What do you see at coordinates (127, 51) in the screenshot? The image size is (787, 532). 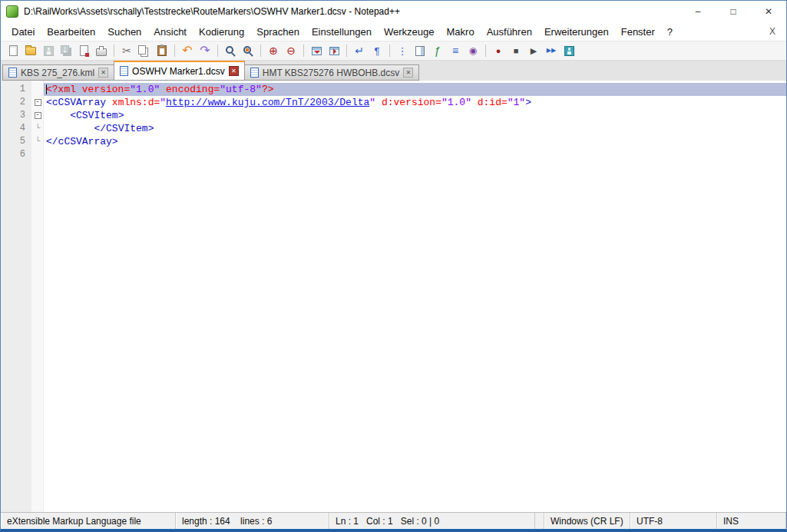 I see `cut-icon: ✂` at bounding box center [127, 51].